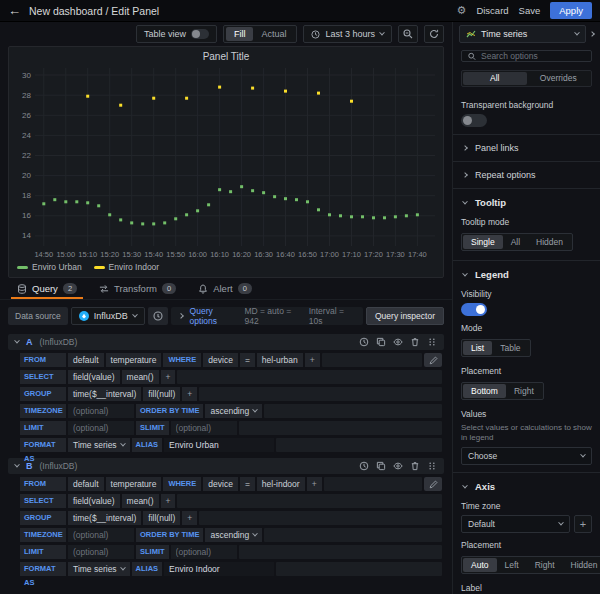 The width and height of the screenshot is (600, 594). What do you see at coordinates (526, 456) in the screenshot?
I see `legend-values-select: Choose` at bounding box center [526, 456].